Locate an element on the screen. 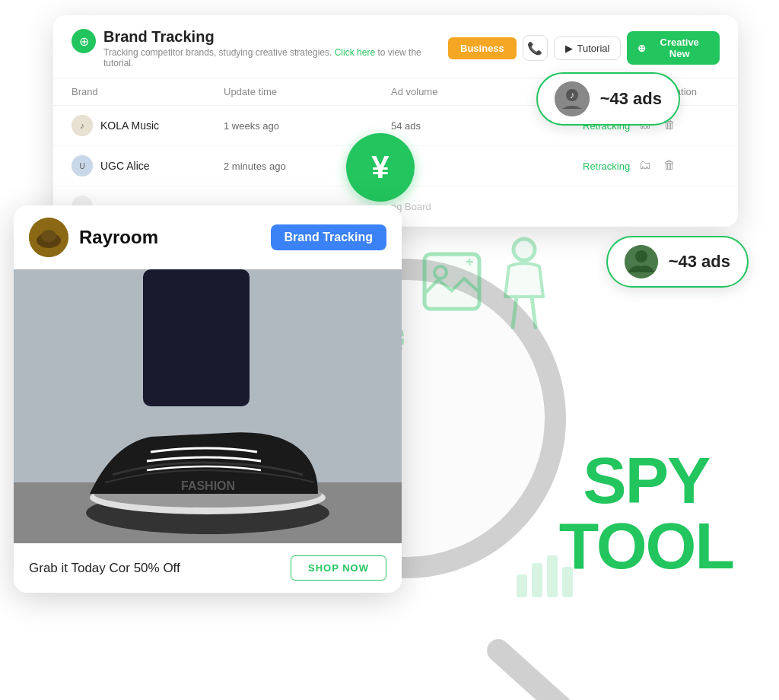  brand-tracking-badge: Brand Tracking is located at coordinates (329, 237).